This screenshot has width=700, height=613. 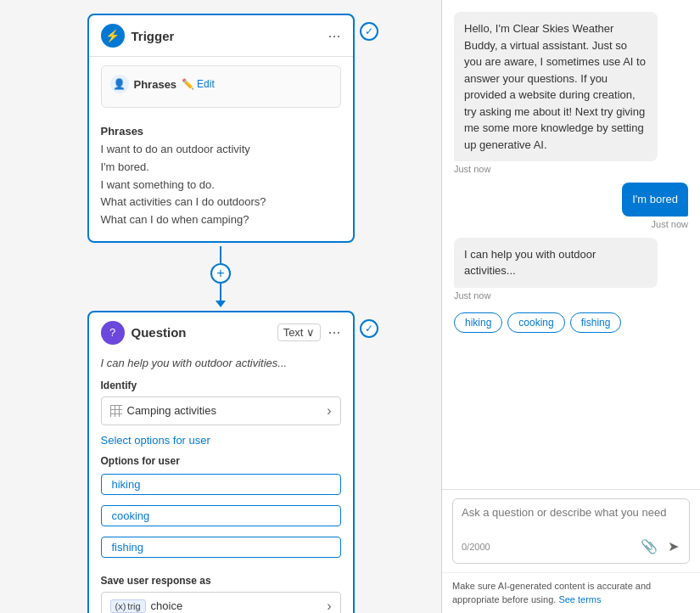 I want to click on question-title: Question, so click(x=160, y=333).